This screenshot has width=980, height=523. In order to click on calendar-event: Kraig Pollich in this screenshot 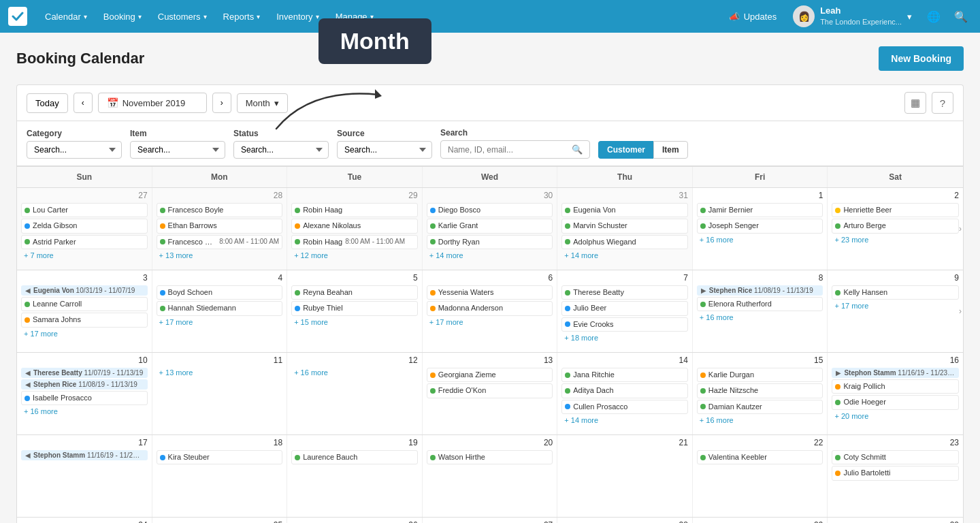, I will do `click(896, 387)`.